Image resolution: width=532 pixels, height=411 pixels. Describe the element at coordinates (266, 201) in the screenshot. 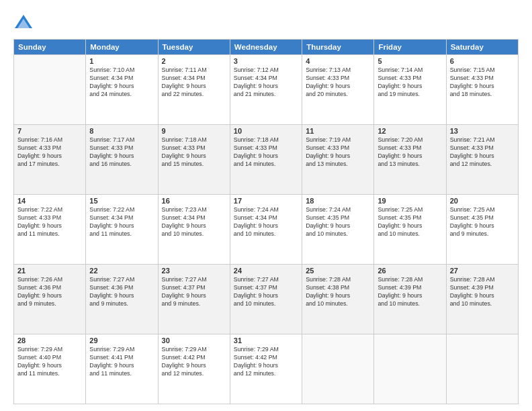

I see `day-number: 17` at that location.